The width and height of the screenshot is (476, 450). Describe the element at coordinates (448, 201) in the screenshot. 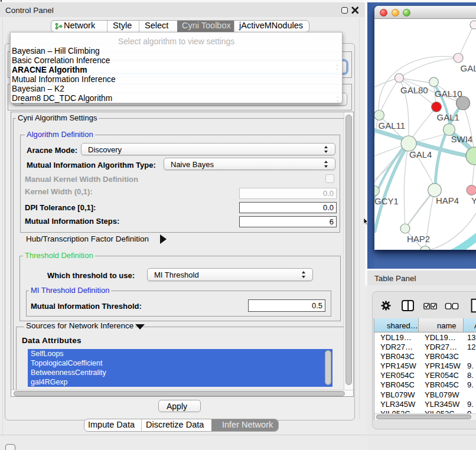

I see `svg-text: HAP4` at that location.